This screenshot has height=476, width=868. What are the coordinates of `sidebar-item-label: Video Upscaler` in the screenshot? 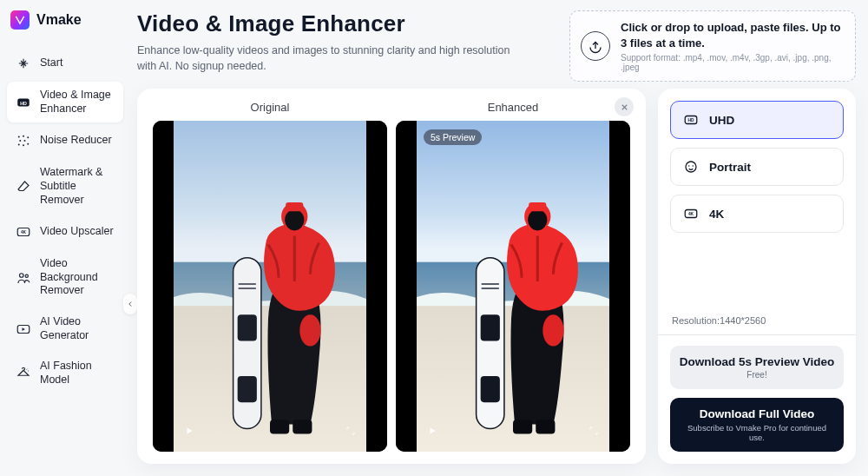 It's located at (76, 232).